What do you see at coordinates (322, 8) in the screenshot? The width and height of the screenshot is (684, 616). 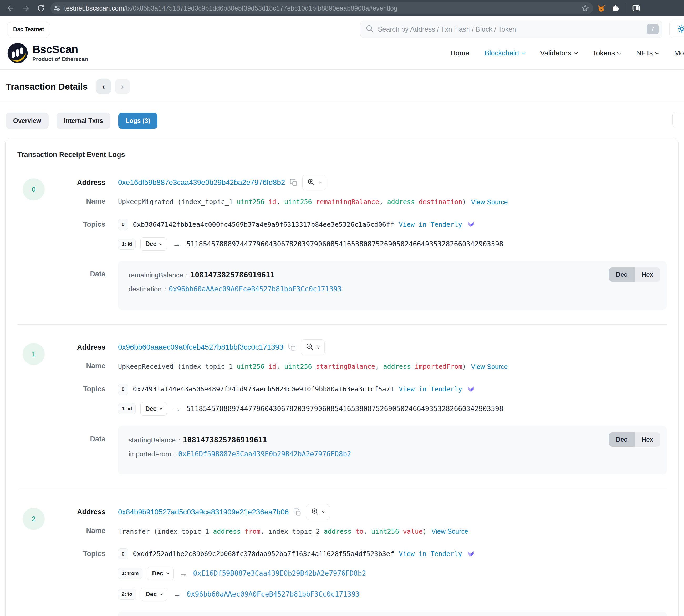 I see `browser-url-bar: testnet.bscscan.com/tx/0x85b3a147518719d…` at bounding box center [322, 8].